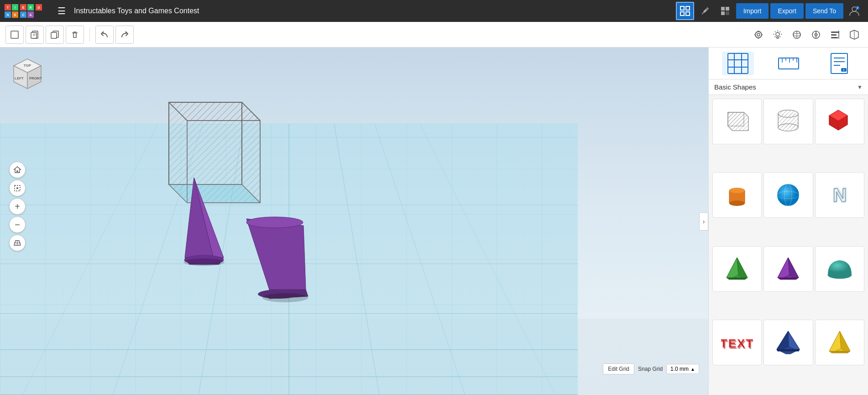 The height and width of the screenshot is (395, 868). Describe the element at coordinates (15, 15) in the screenshot. I see `logo-cell-k: K` at that location.